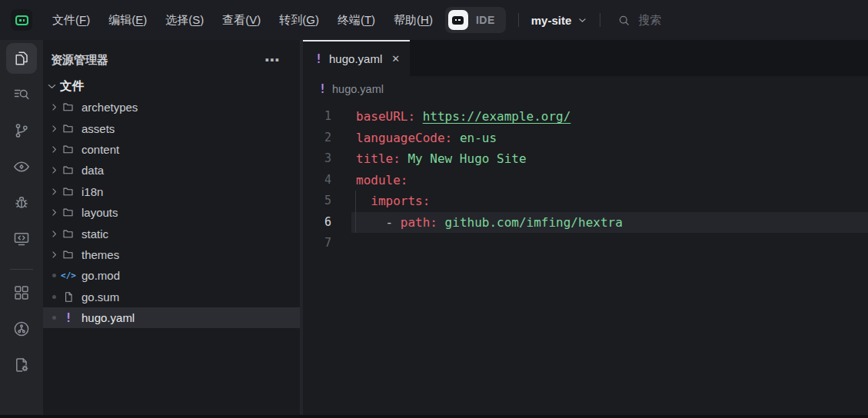 Image resolution: width=868 pixels, height=418 pixels. Describe the element at coordinates (610, 159) in the screenshot. I see `line-content: title: My New Hugo Site` at that location.